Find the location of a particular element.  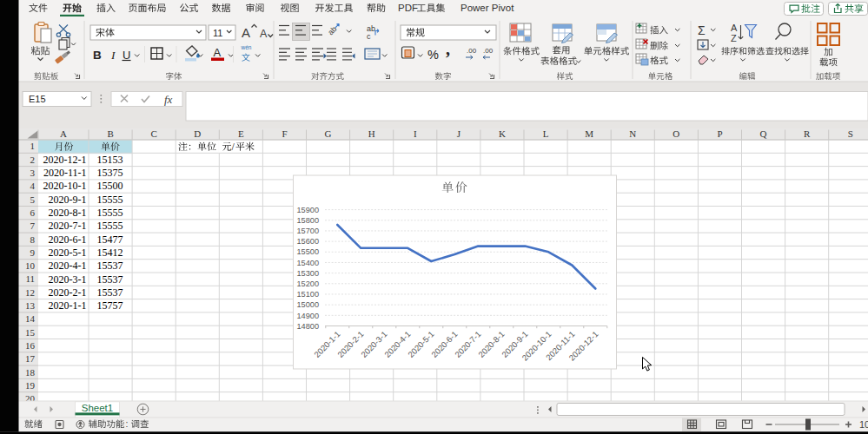

svg-text: D is located at coordinates (197, 134).